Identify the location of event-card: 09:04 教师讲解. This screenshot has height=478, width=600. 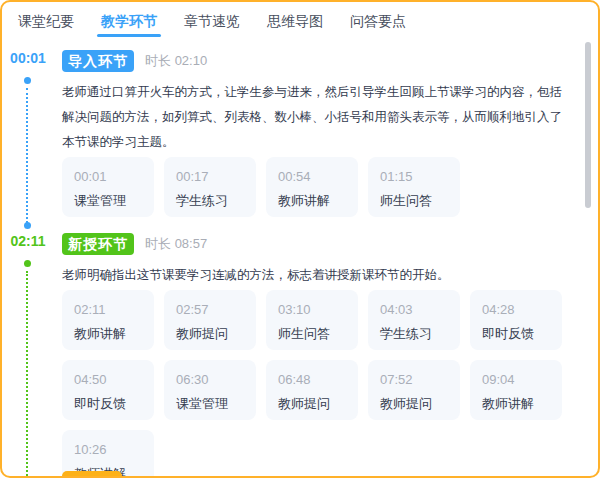
(516, 390).